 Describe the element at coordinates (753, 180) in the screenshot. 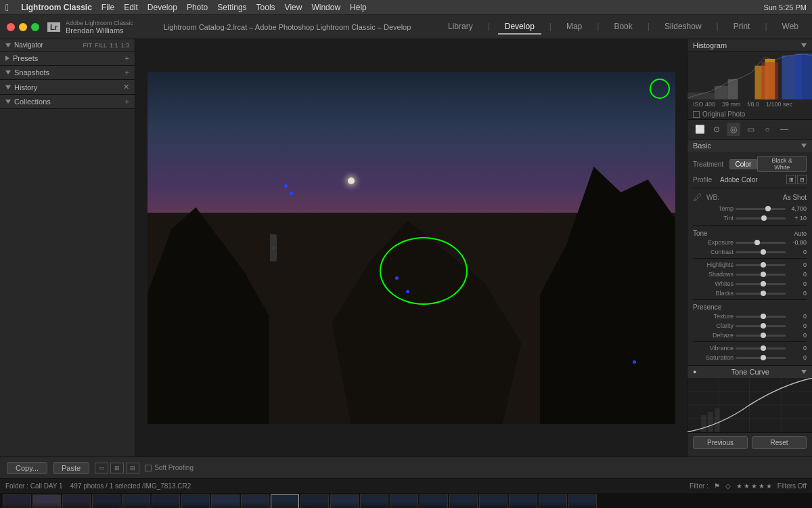

I see `profile-value: Adobe Color` at that location.